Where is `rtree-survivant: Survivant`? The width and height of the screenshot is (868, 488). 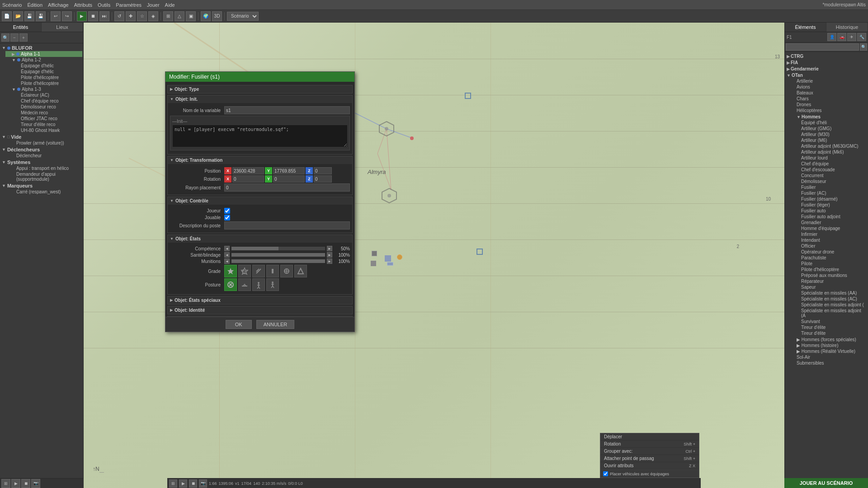 rtree-survivant: Survivant is located at coordinates (829, 322).